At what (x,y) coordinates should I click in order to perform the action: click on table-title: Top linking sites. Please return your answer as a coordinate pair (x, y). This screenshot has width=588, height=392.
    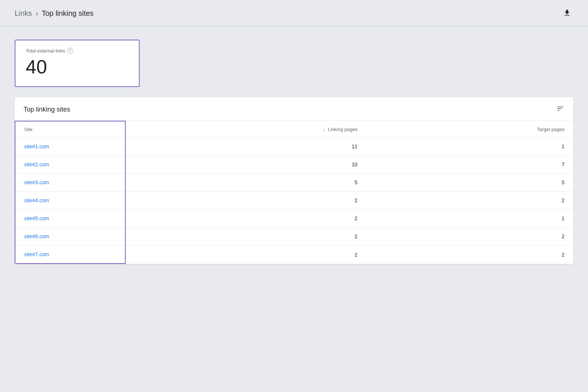
    Looking at the image, I should click on (47, 109).